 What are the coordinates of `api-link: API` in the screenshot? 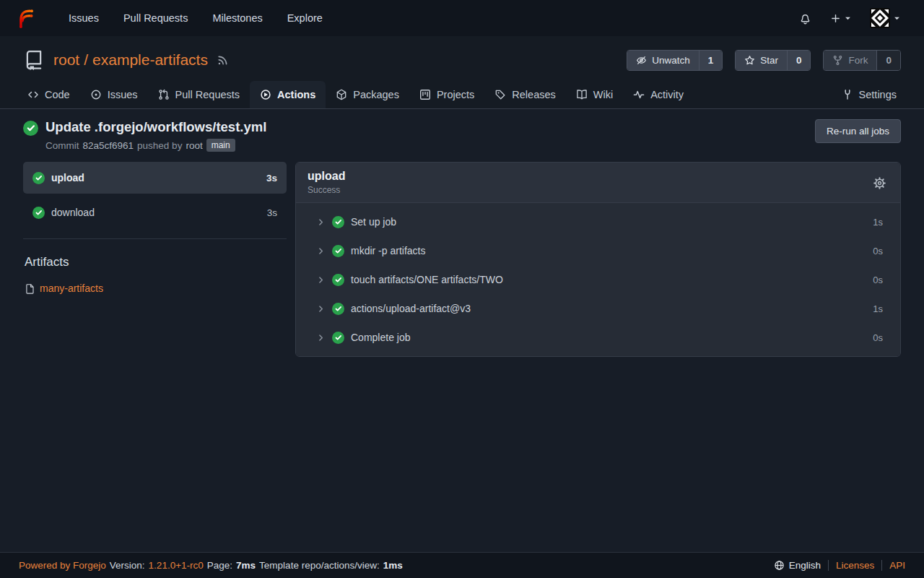 It's located at (897, 565).